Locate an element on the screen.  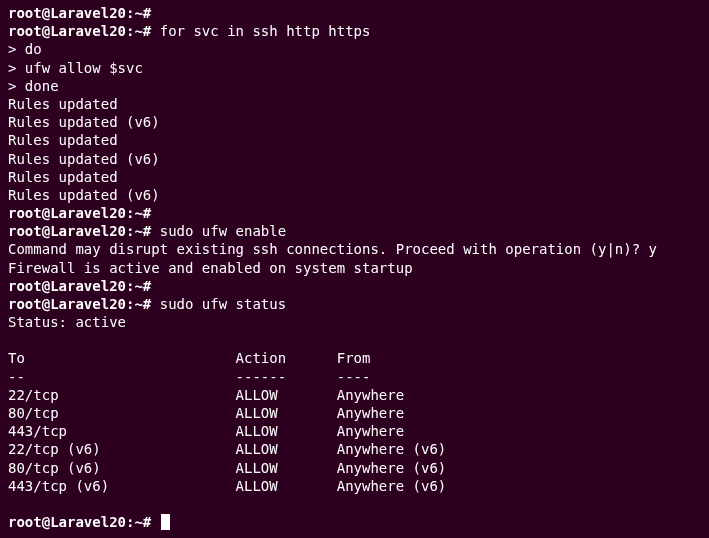
terminal-line-cmd-2: root@Laravel20:~# sudo ufw enable is located at coordinates (354, 231).